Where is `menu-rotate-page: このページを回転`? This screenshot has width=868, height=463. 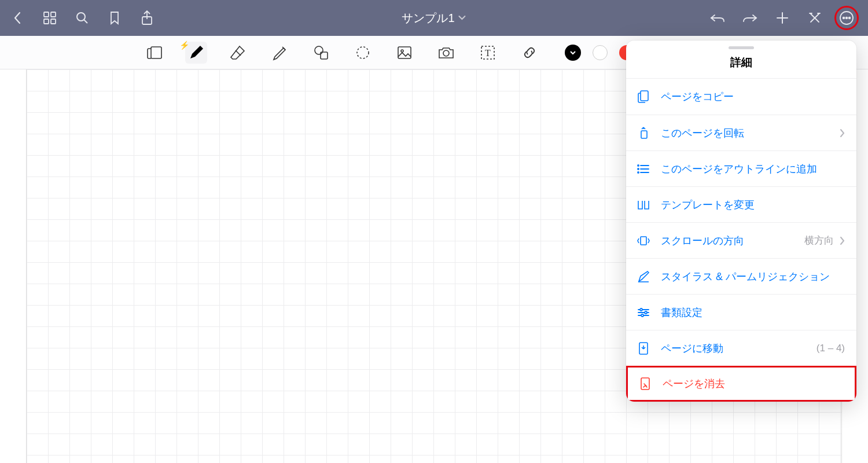 menu-rotate-page: このページを回転 is located at coordinates (741, 133).